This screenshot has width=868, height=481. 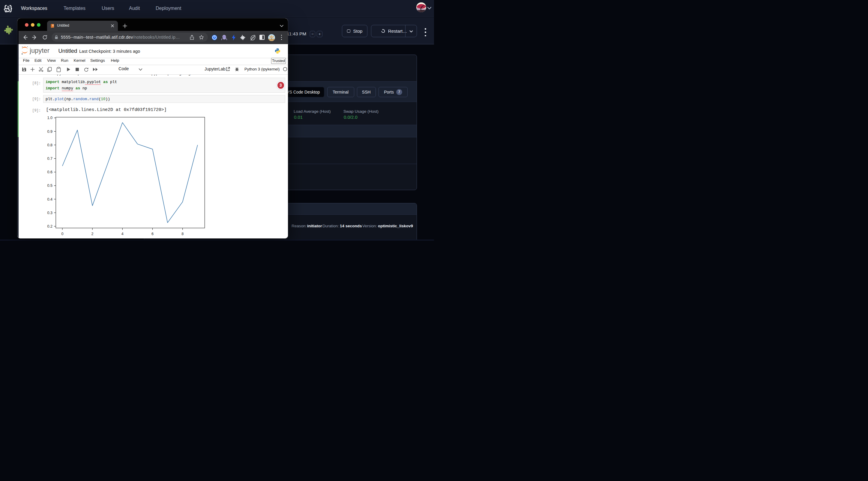 I want to click on svg-text: 0.9, so click(x=50, y=132).